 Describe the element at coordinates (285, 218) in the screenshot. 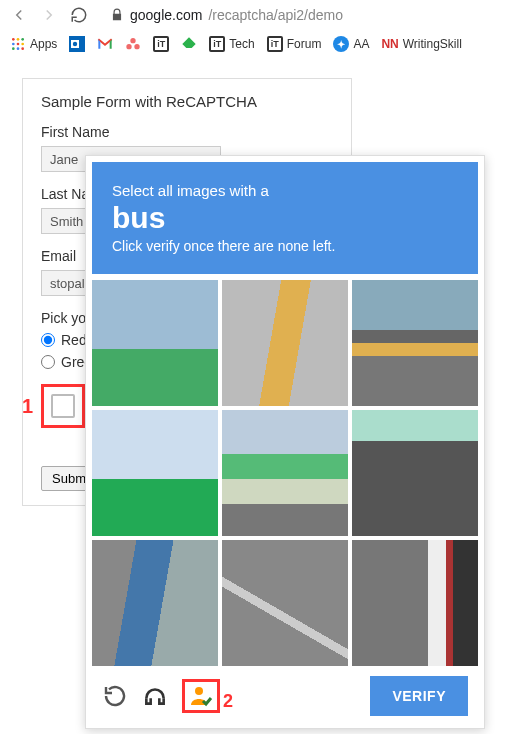

I see `captcha-header: Select all images with a bus Click verif…` at that location.